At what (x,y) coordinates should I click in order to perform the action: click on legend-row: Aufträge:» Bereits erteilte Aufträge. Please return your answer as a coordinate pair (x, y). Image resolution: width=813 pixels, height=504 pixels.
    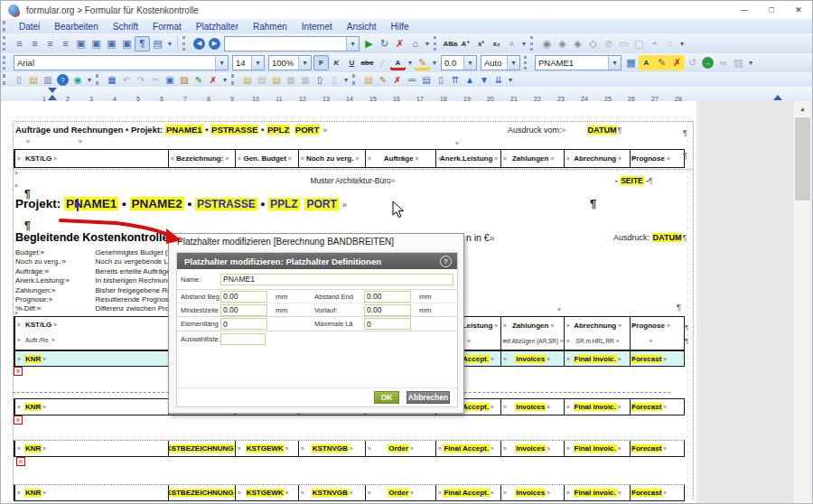
    Looking at the image, I should click on (96, 269).